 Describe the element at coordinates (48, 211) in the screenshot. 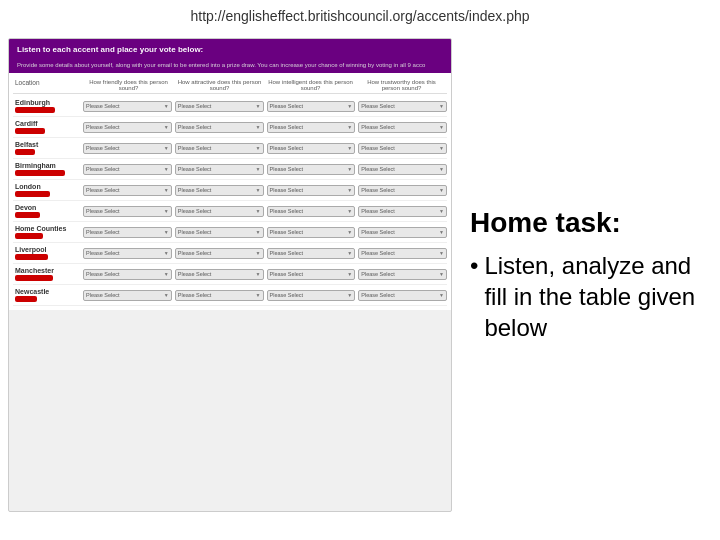

I see `row-location: Devon` at that location.